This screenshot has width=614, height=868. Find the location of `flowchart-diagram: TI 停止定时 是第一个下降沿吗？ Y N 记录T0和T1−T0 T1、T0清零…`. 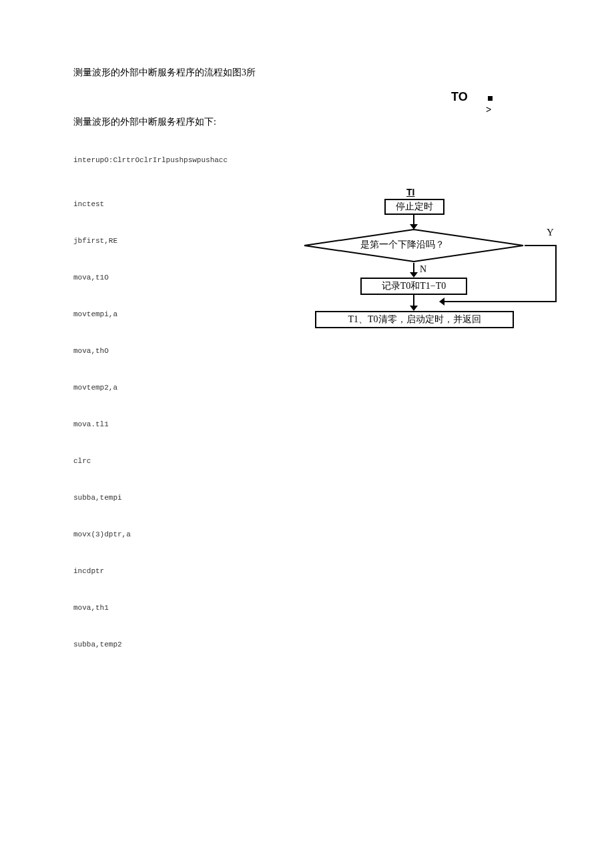

flowchart-diagram: TI 停止定时 是第一个下降沿吗？ Y N 记录T0和T1−T0 T1、T0清零… is located at coordinates (426, 270).